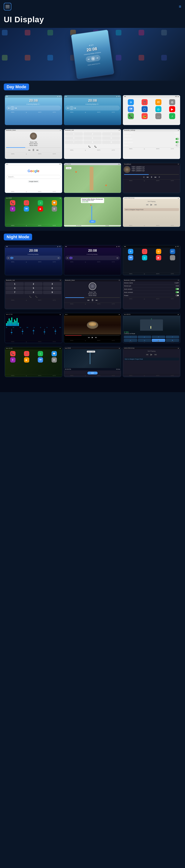 This screenshot has height=868, width=185. I want to click on menu-icon: ≡, so click(180, 7).